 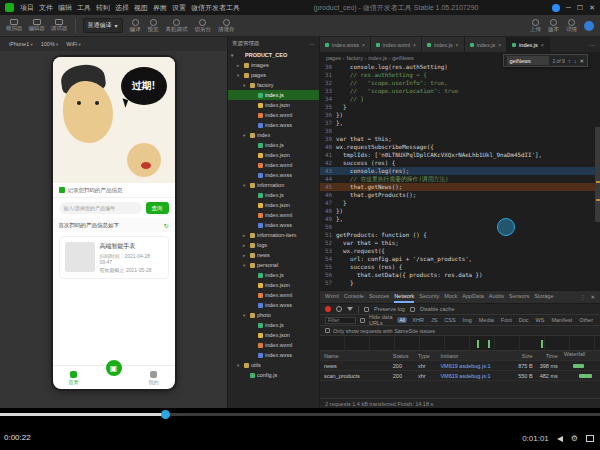 What do you see at coordinates (339, 309) in the screenshot?
I see `clear-icon` at bounding box center [339, 309].